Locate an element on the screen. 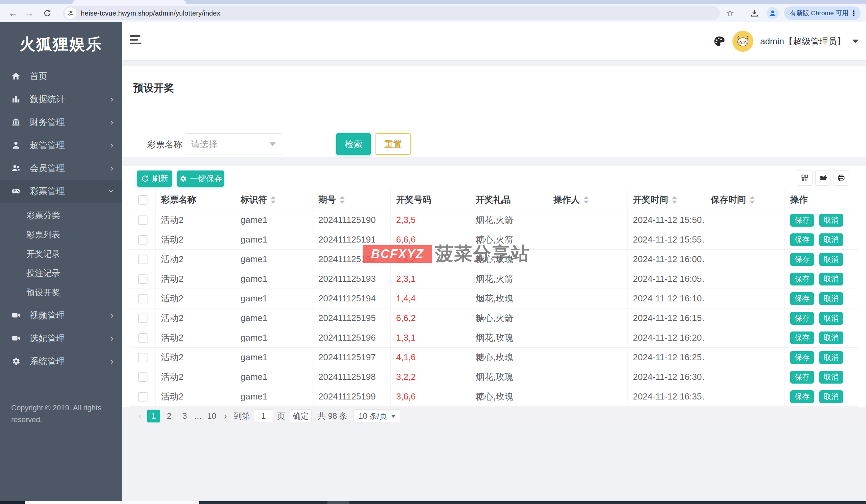  pager-next-icon: › is located at coordinates (225, 416).